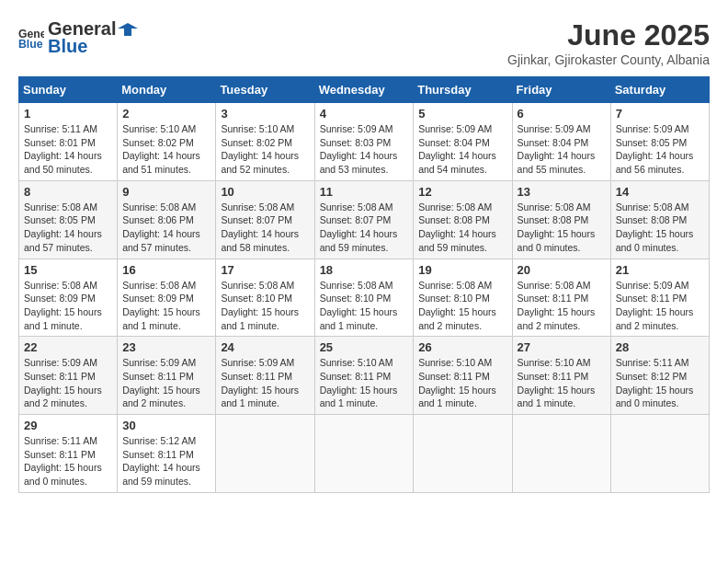  I want to click on day-number: 2, so click(166, 114).